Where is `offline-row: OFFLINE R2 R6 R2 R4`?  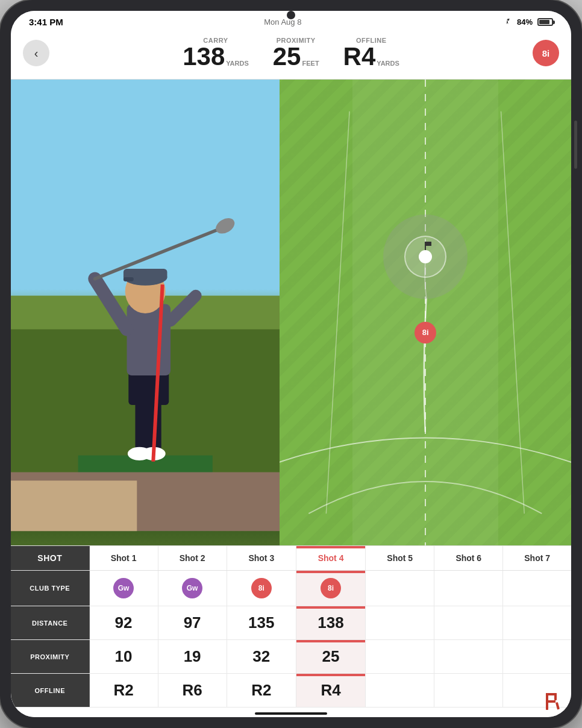
offline-row: OFFLINE R2 R6 R2 R4 is located at coordinates (291, 691).